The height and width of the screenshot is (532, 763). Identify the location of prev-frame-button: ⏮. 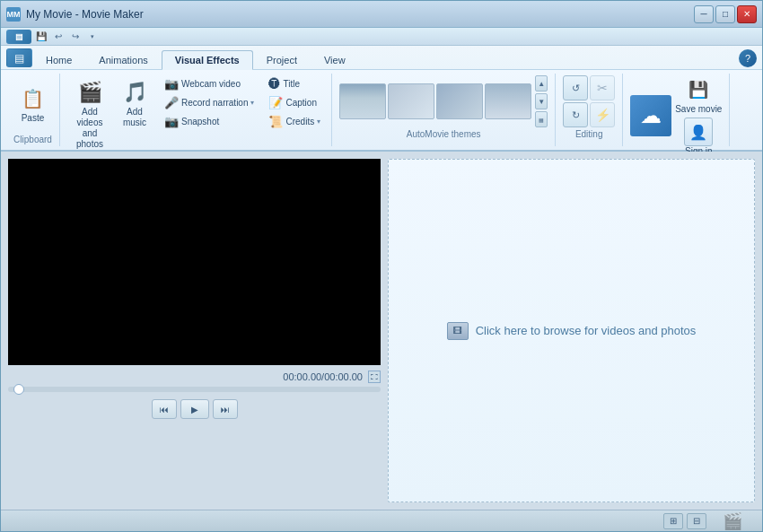
(164, 409).